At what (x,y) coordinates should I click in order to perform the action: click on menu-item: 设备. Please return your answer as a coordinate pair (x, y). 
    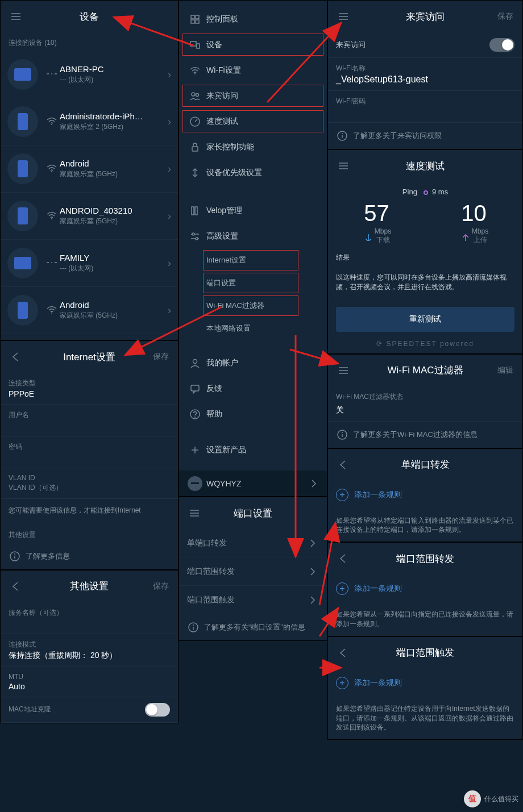
    Looking at the image, I should click on (253, 44).